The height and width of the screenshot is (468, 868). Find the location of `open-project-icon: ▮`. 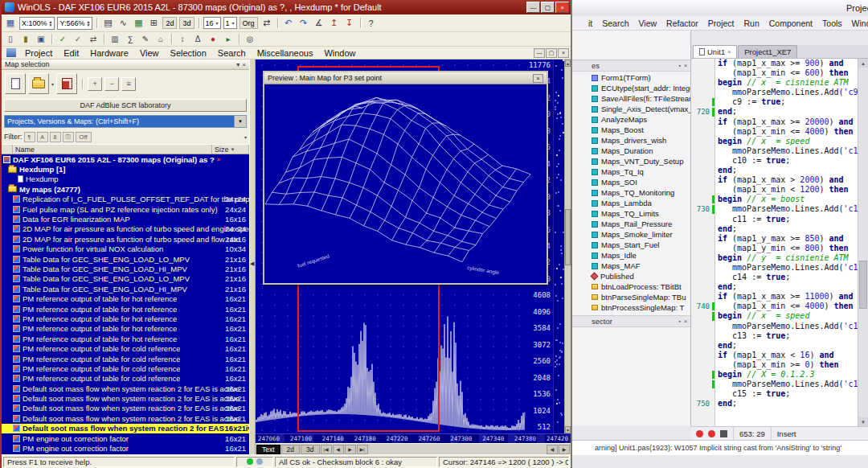

open-project-icon: ▮ is located at coordinates (26, 39).